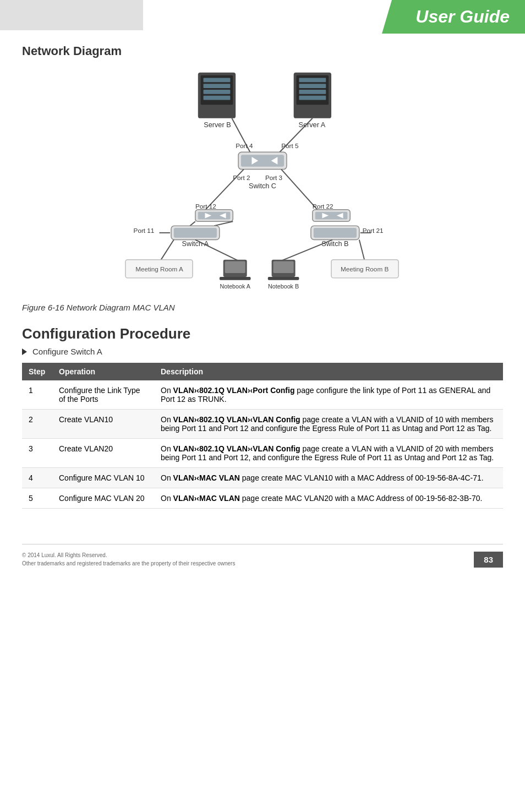 The width and height of the screenshot is (525, 812). I want to click on notebook-b-label: Notebook B, so click(283, 286).